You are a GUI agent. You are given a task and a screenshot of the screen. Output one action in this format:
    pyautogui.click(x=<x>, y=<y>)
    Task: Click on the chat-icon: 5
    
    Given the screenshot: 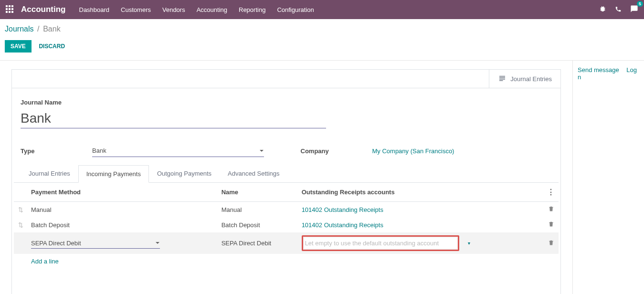 What is the action you would take?
    pyautogui.click(x=634, y=10)
    